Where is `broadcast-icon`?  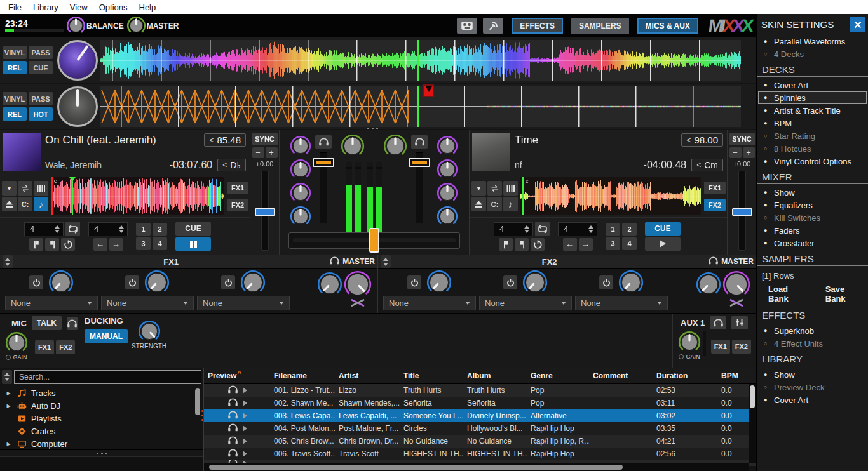
broadcast-icon is located at coordinates (493, 25).